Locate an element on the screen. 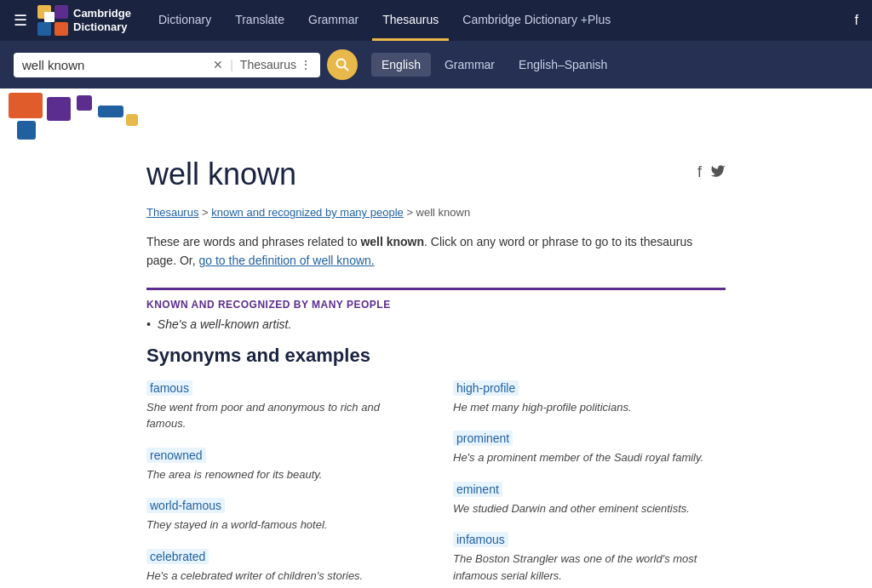 The width and height of the screenshot is (872, 588). list-item: infamous The Boston Strangler was one of… is located at coordinates (589, 558).